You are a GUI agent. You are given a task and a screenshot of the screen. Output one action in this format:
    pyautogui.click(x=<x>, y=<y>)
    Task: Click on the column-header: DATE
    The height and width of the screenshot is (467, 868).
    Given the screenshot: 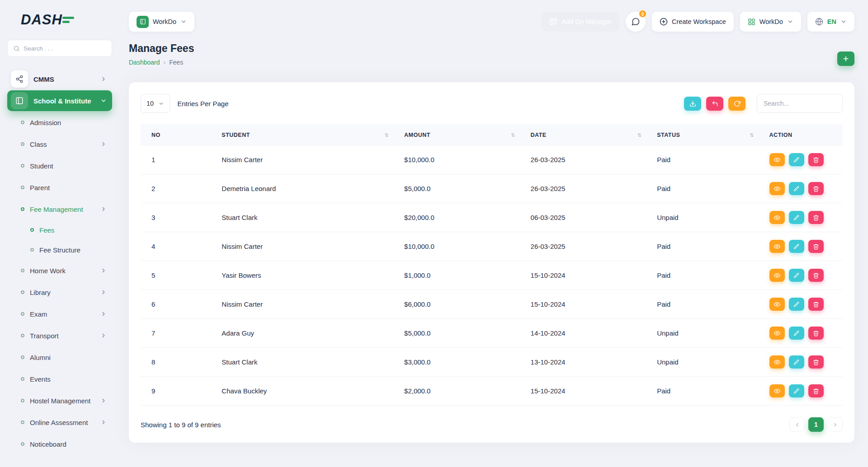 What is the action you would take?
    pyautogui.click(x=583, y=135)
    